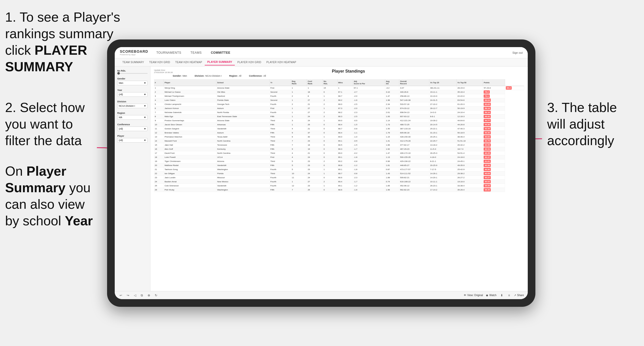 Image resolution: width=644 pixels, height=346 pixels. Describe the element at coordinates (348, 76) in the screenshot. I see `filter-row: Gender: Men Division: NCAA Division I Re…` at that location.